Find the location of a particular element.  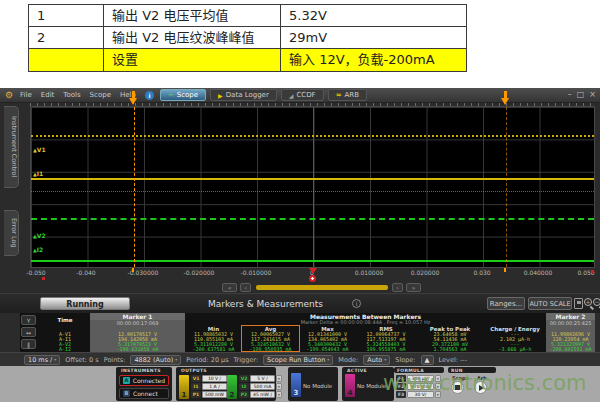

channel-name: V1 is located at coordinates (42, 150).